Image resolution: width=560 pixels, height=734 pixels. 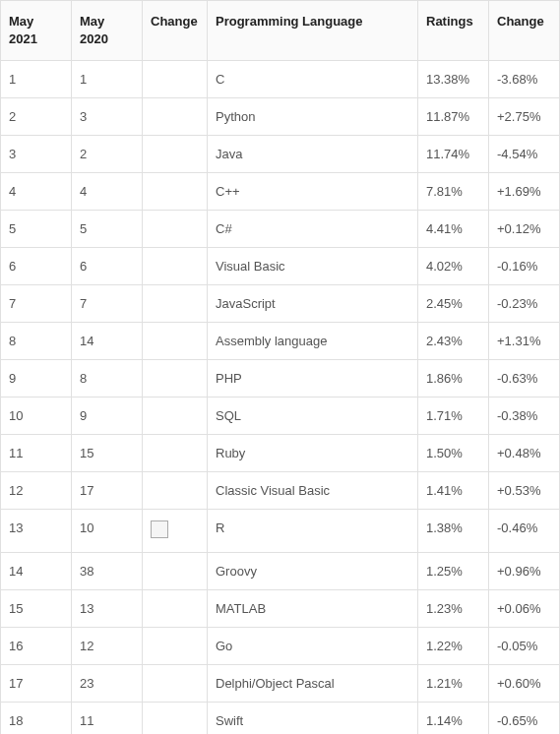 What do you see at coordinates (36, 572) in the screenshot?
I see `cell-may-2021: 14` at bounding box center [36, 572].